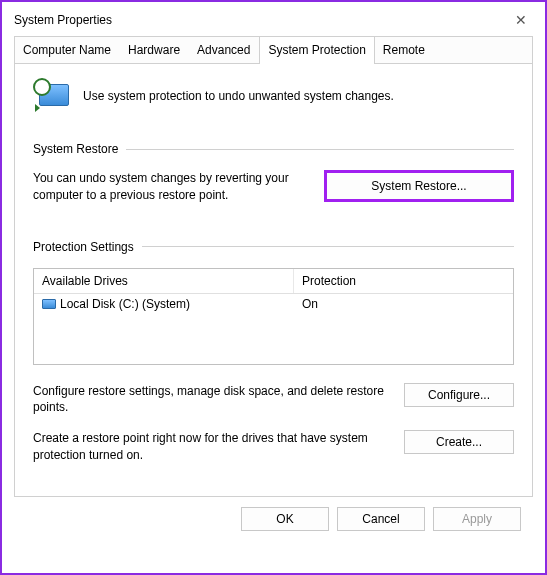  Describe the element at coordinates (419, 186) in the screenshot. I see `system-restore-button: System Restore...` at that location.